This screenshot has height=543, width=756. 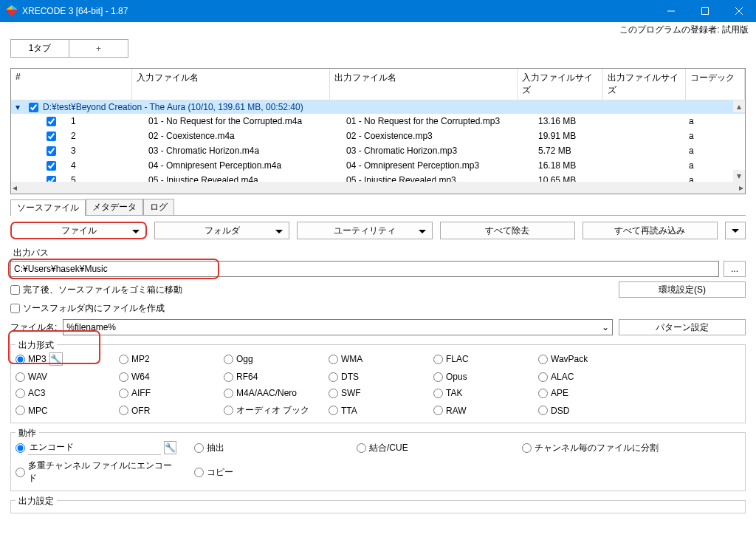 I want to click on format-label: 出力形式, so click(x=36, y=346).